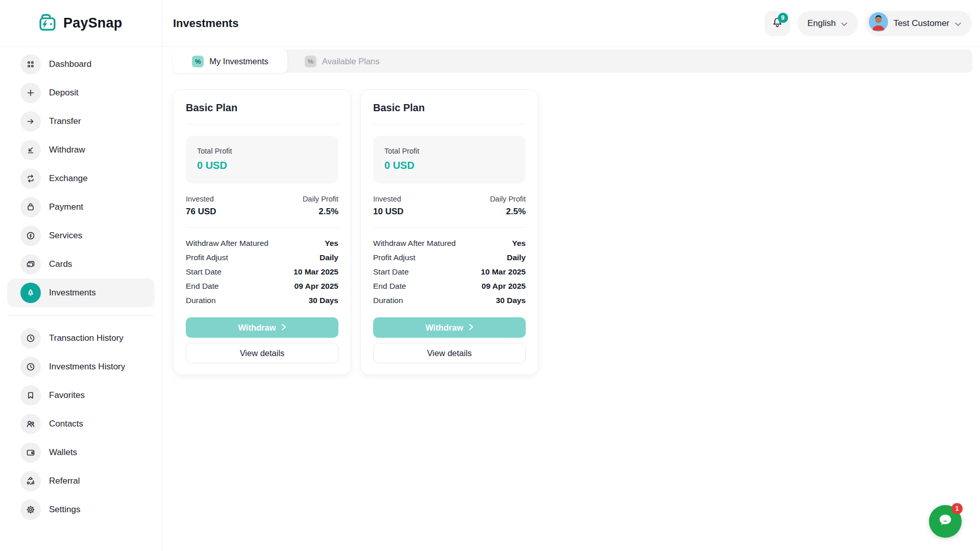  I want to click on sidebar-item-transfer: Transfer, so click(81, 121).